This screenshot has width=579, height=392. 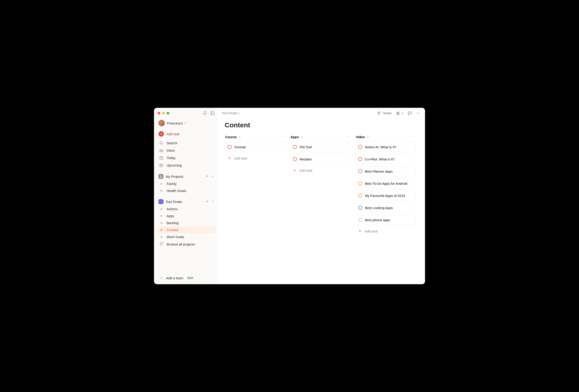 I want to click on window-zoom-button, so click(x=168, y=113).